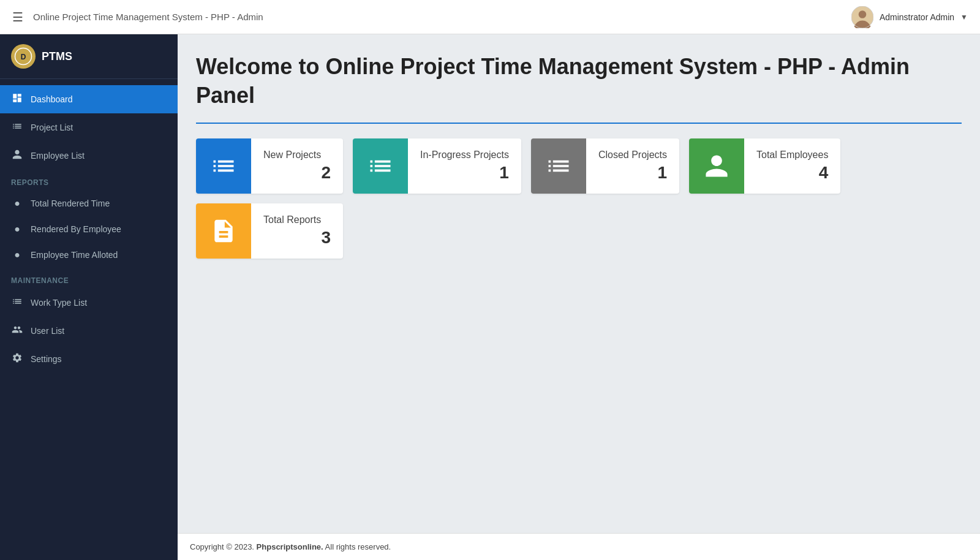 This screenshot has height=560, width=980. Describe the element at coordinates (297, 173) in the screenshot. I see `new-projects-value: 2` at that location.